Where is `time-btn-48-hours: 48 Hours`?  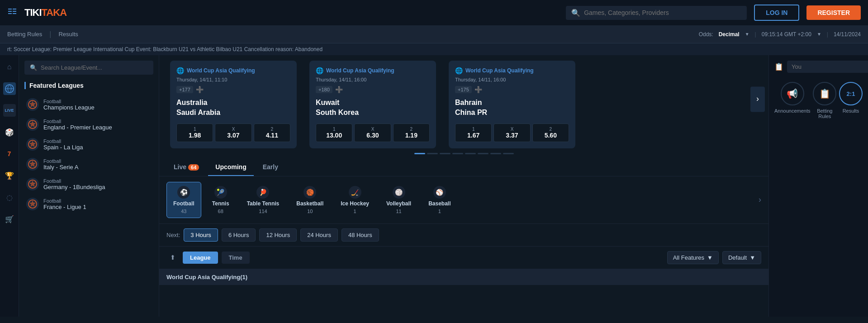 time-btn-48-hours: 48 Hours is located at coordinates (360, 235).